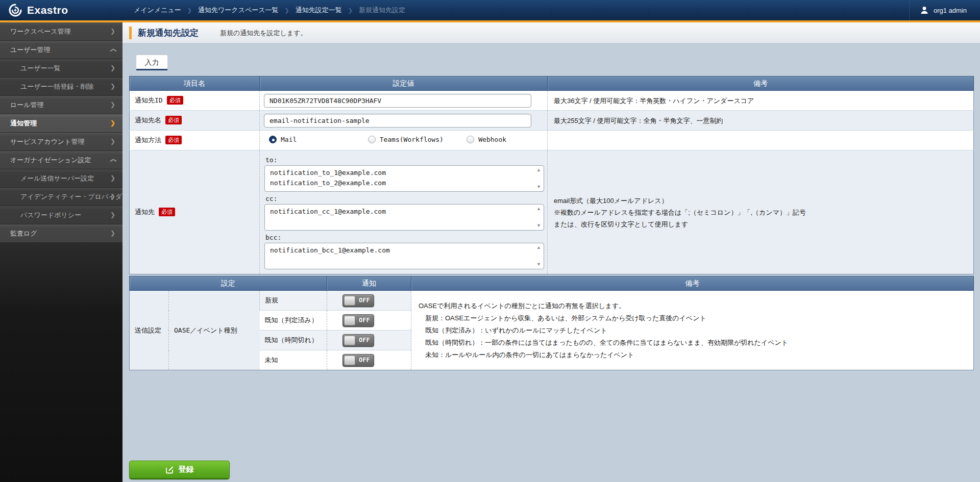  What do you see at coordinates (944, 10) in the screenshot?
I see `user-menu: org1 admin` at bounding box center [944, 10].